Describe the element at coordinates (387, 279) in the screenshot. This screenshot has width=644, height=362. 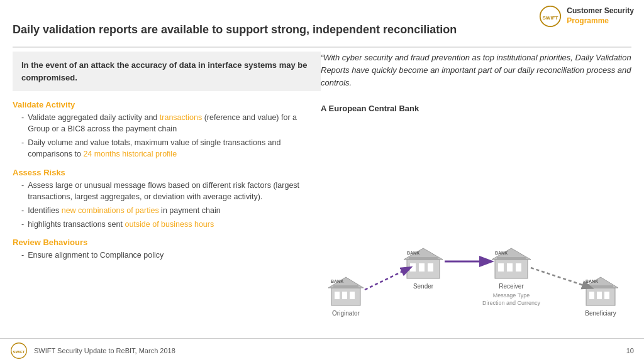
I see `arrow-originator-sender` at that location.